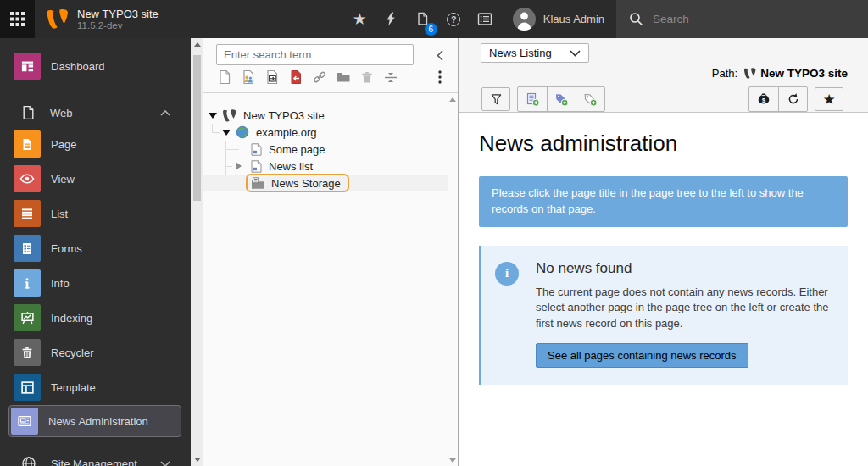 Image resolution: width=868 pixels, height=466 pixels. Describe the element at coordinates (575, 53) in the screenshot. I see `chevron-down-icon` at that location.